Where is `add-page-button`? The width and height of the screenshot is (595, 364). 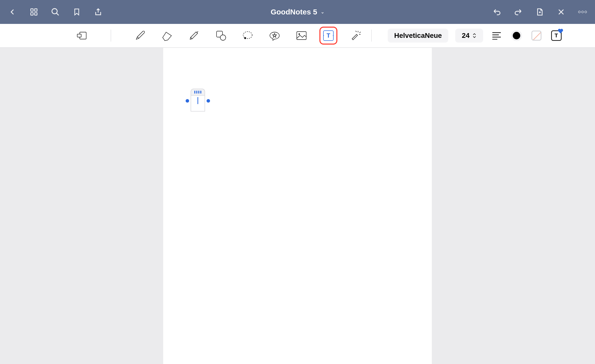 add-page-button is located at coordinates (540, 12).